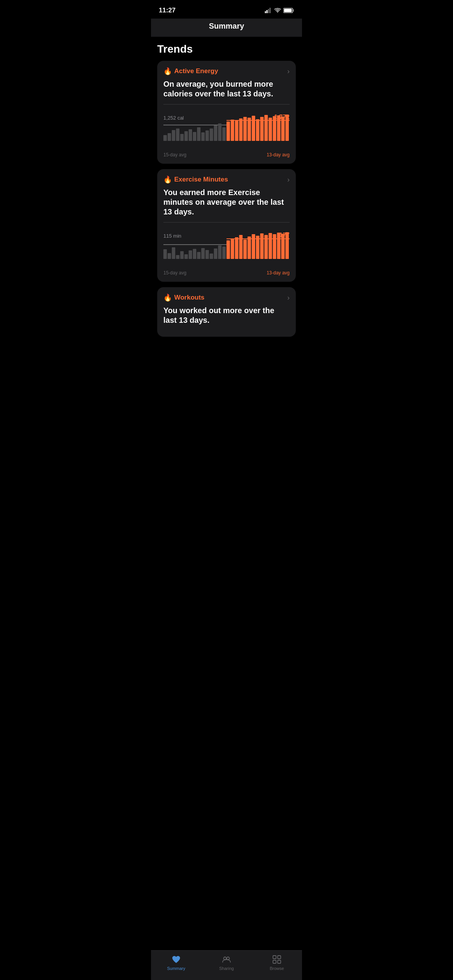 The width and height of the screenshot is (453, 980). Describe the element at coordinates (226, 135) in the screenshot. I see `active-energy-chart: 1,252 cal 1,772` at that location.